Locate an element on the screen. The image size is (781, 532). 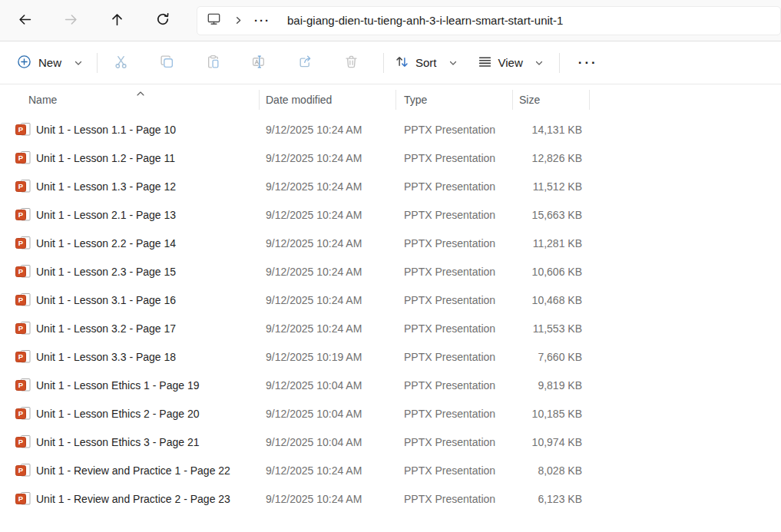
column-header-type-label: Type is located at coordinates (415, 100).